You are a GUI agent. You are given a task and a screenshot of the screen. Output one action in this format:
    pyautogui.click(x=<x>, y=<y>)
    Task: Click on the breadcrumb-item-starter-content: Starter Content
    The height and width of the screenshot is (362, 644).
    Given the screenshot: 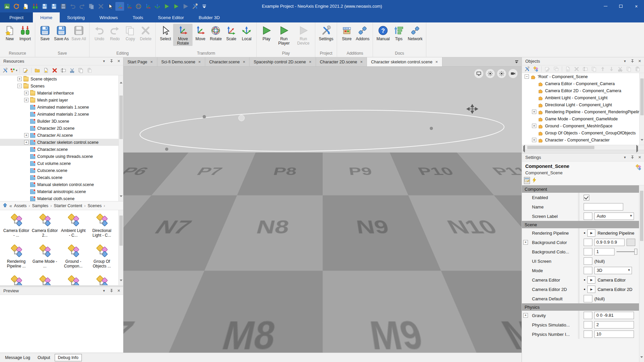 What is the action you would take?
    pyautogui.click(x=68, y=206)
    